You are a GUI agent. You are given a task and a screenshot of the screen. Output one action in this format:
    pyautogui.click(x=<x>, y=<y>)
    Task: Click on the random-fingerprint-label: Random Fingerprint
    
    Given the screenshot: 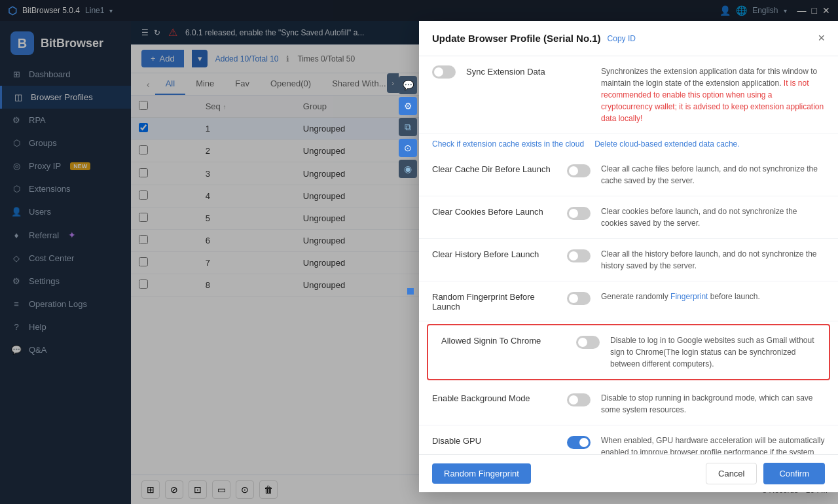 What is the action you would take?
    pyautogui.click(x=482, y=474)
    